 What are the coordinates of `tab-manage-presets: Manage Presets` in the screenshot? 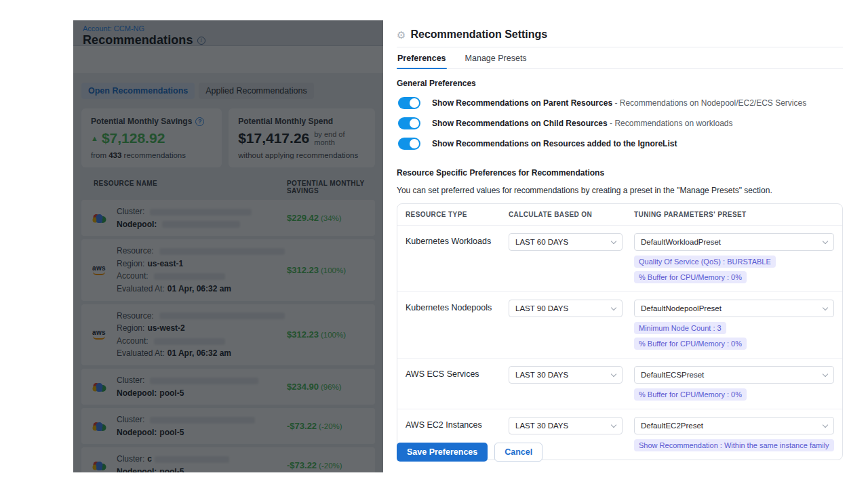 It's located at (496, 58).